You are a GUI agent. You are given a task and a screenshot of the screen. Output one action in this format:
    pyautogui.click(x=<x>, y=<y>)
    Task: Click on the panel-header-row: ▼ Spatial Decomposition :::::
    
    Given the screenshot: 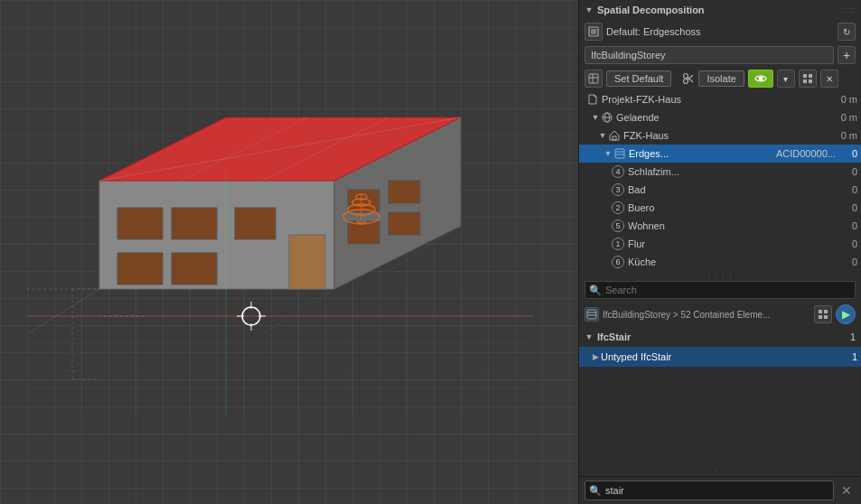 What is the action you would take?
    pyautogui.click(x=720, y=10)
    